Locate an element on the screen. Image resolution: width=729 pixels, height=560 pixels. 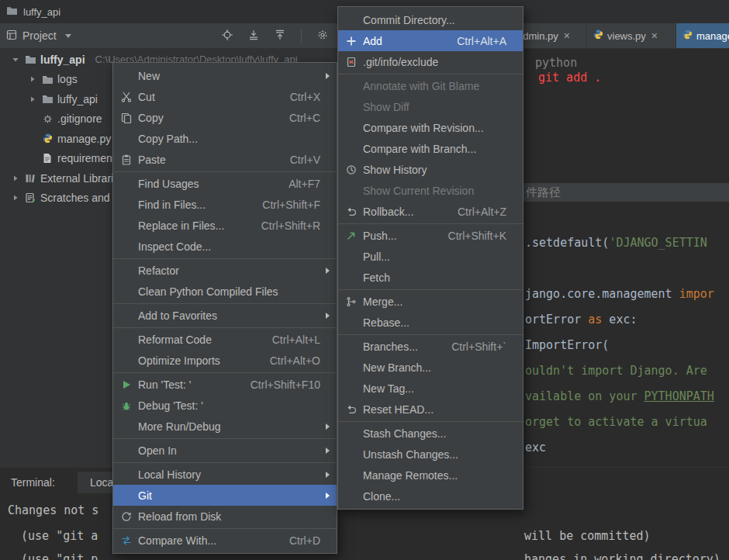
menu-item-commit-directory: Commit Directory... is located at coordinates (430, 20).